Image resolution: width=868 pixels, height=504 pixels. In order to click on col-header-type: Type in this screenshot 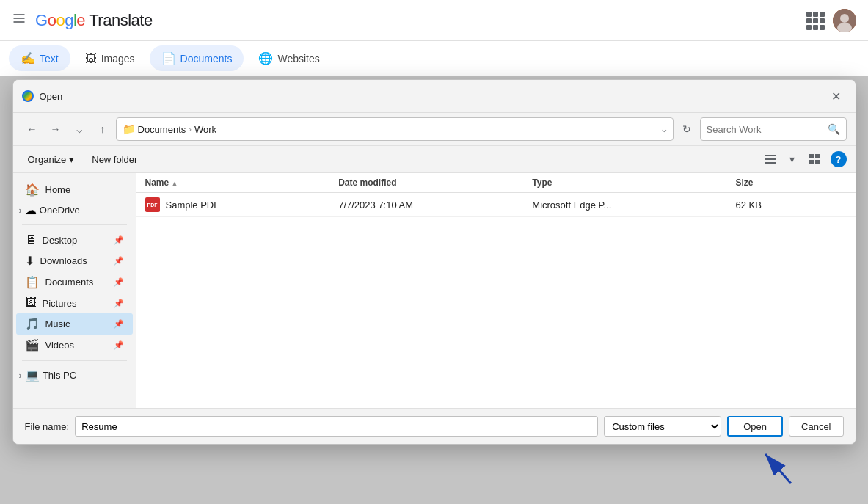, I will do `click(625, 183)`.